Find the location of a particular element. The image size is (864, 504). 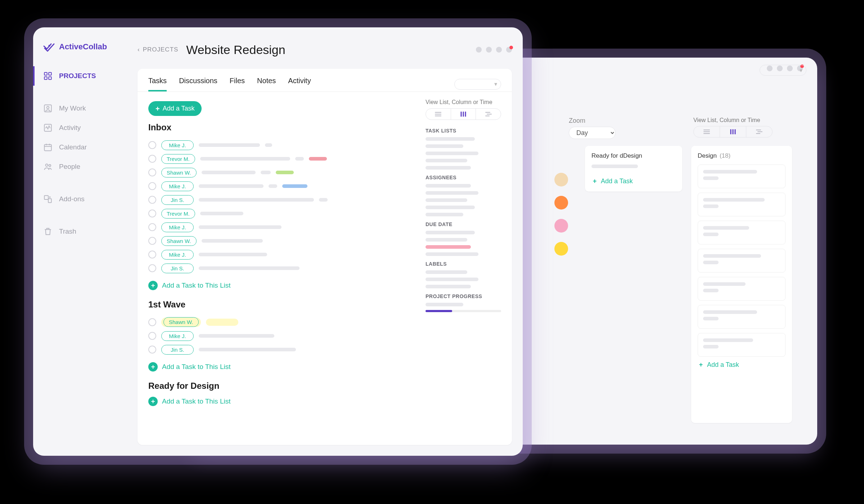

brand-name: ActiveCollab is located at coordinates (83, 47).